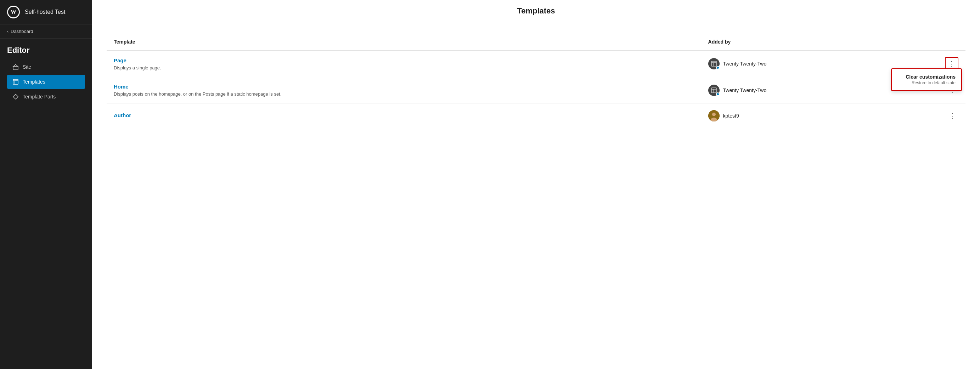 This screenshot has height=369, width=980. What do you see at coordinates (46, 82) in the screenshot?
I see `sidebar-item-templates: Templates` at bounding box center [46, 82].